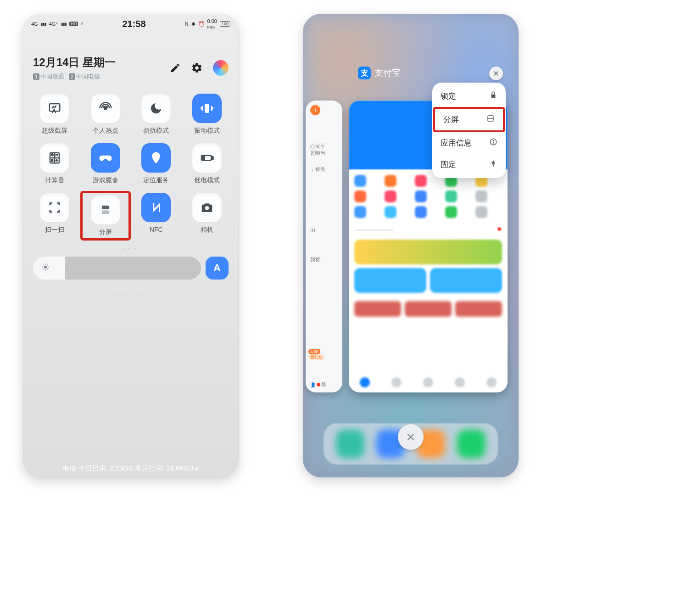  I want to click on jovi-assistant-icon, so click(221, 68).